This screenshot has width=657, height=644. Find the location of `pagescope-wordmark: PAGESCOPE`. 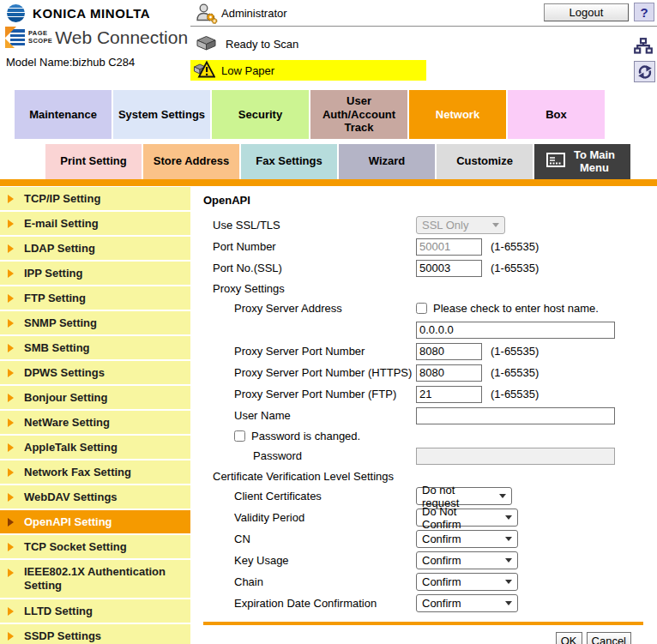

pagescope-wordmark: PAGESCOPE is located at coordinates (40, 38).